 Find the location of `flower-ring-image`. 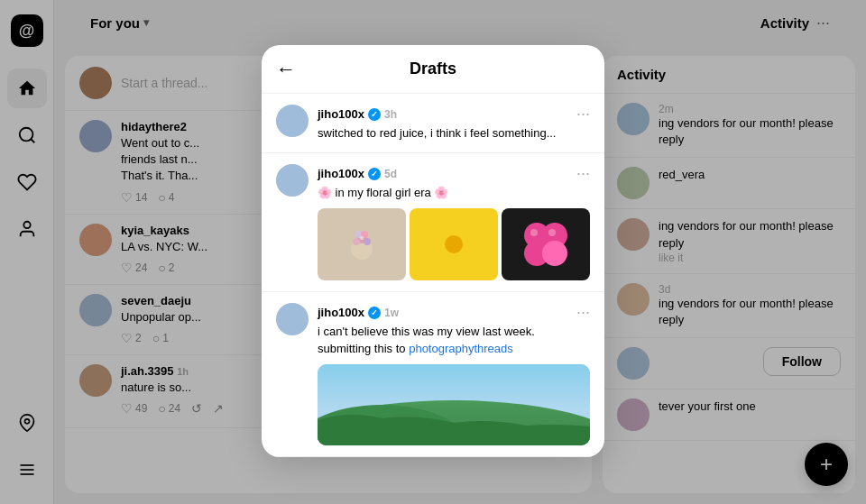

flower-ring-image is located at coordinates (362, 244).